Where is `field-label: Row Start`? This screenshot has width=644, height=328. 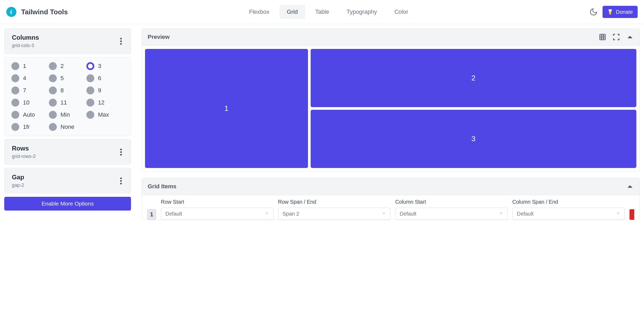 field-label: Row Start is located at coordinates (217, 202).